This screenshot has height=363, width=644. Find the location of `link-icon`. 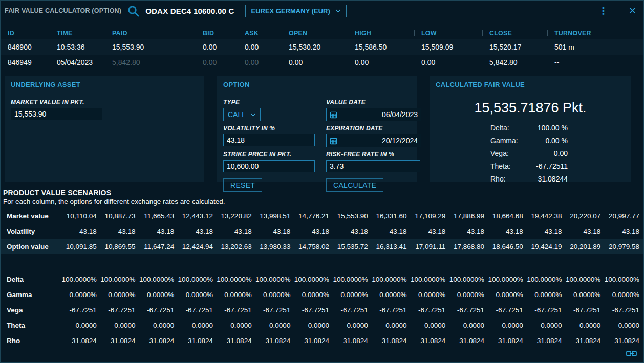

link-icon is located at coordinates (632, 354).